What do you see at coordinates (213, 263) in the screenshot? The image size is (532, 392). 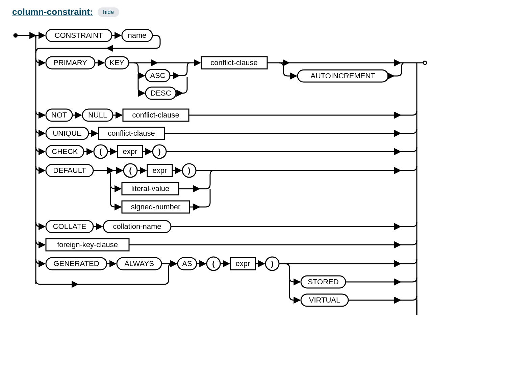 I see `lparen-gen: (` at bounding box center [213, 263].